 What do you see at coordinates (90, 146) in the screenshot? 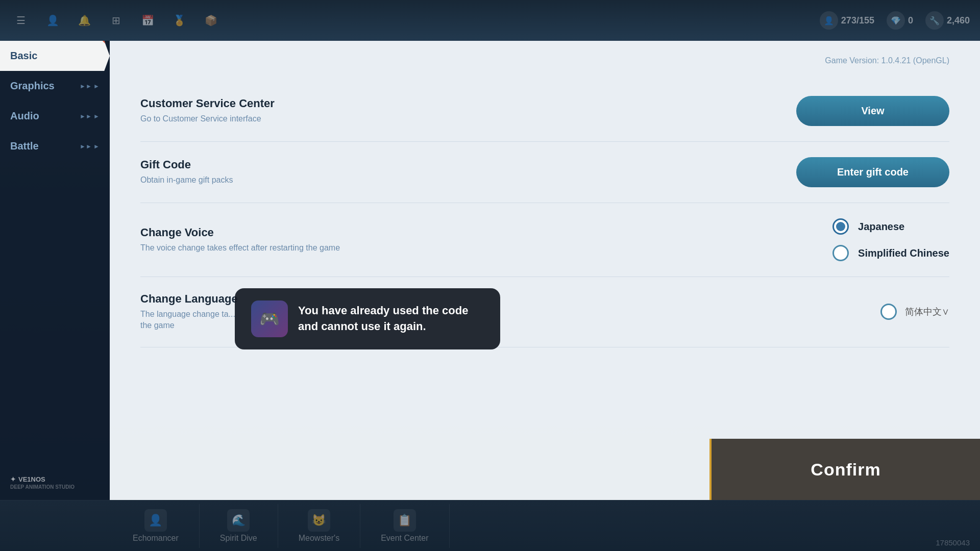
I see `sidebar-item-battle-arrows: ►► ►` at bounding box center [90, 146].